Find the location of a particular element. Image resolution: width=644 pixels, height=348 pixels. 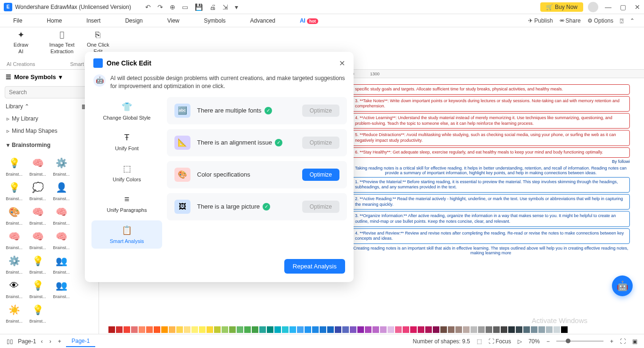

shape-item: ⚙️Brainst... is located at coordinates (61, 166).